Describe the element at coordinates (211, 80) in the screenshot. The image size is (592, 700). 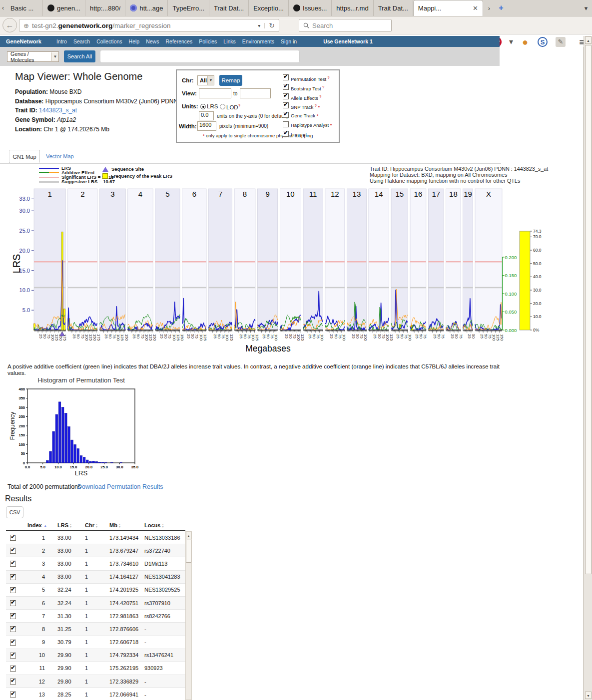
I see `chr-select-caret-icon: ▼` at that location.